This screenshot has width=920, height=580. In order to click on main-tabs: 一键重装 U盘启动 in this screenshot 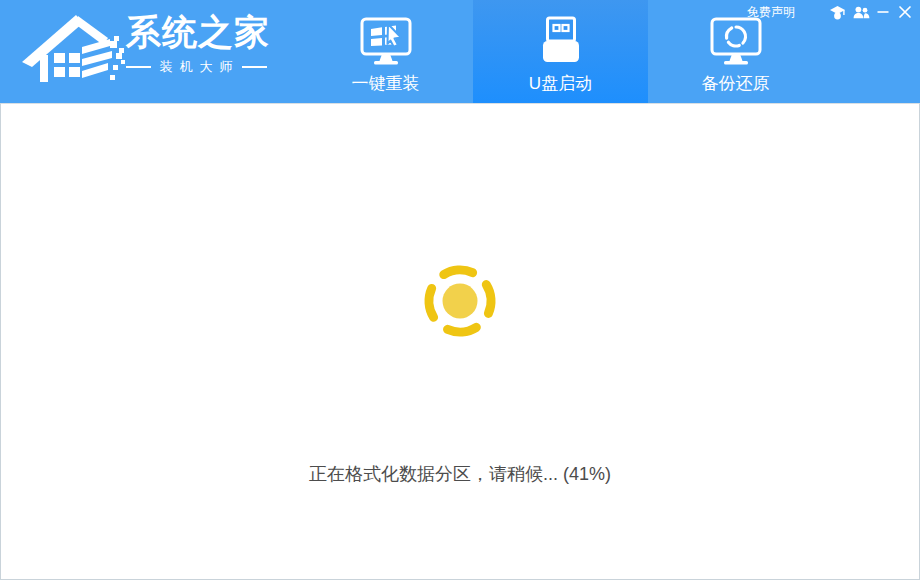, I will do `click(560, 52)`.